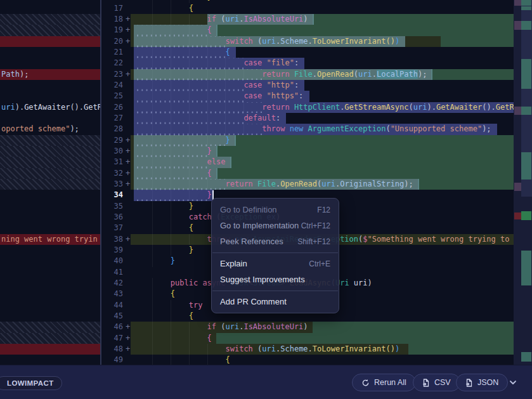 Image resolution: width=532 pixels, height=399 pixels. I want to click on code-line-32: {, so click(322, 174).